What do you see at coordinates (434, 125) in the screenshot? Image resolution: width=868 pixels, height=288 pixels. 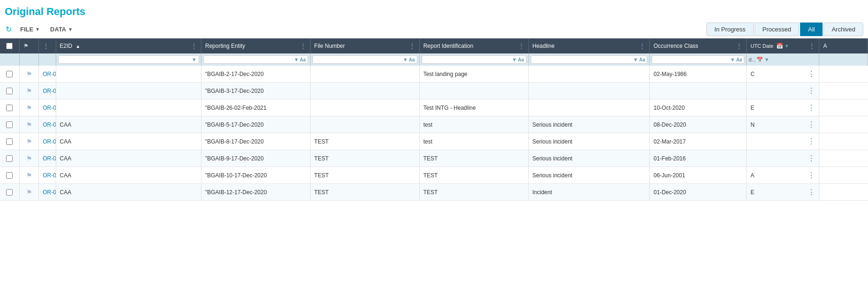 I see `table-row: ⚑OR-000000000000075v0.1CAA"BGAIB-5-17-De…` at bounding box center [434, 125].